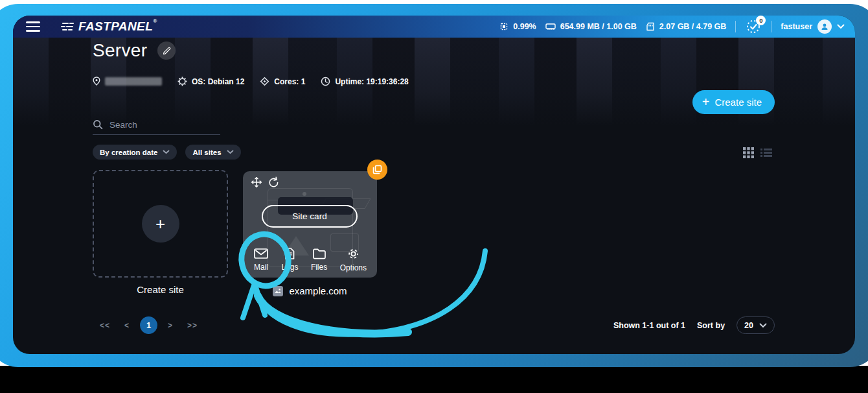 The image size is (868, 393). What do you see at coordinates (310, 291) in the screenshot?
I see `site-domain-row: example.com` at bounding box center [310, 291].